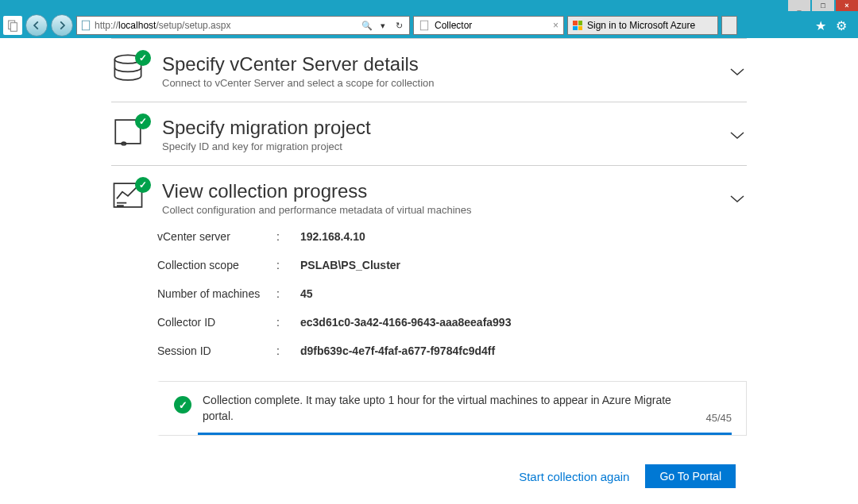 This screenshot has width=858, height=504. I want to click on status-count: 45/45, so click(718, 417).